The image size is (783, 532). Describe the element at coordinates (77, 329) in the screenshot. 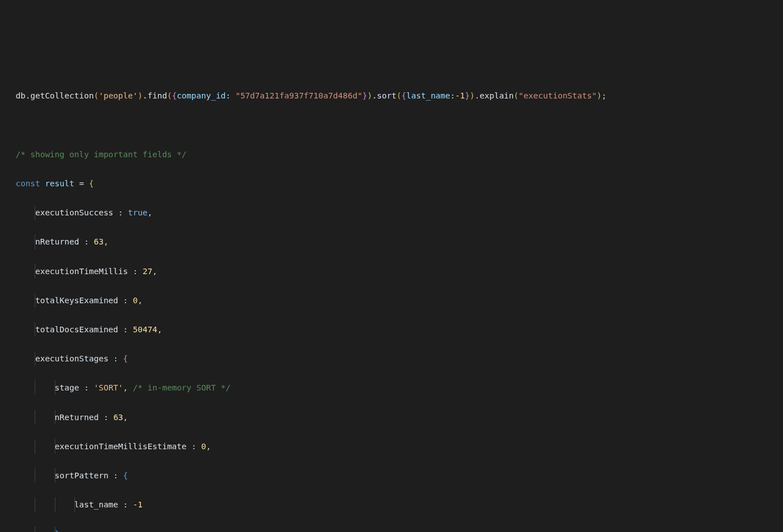

I see `code-token: totalDocsExamined` at that location.